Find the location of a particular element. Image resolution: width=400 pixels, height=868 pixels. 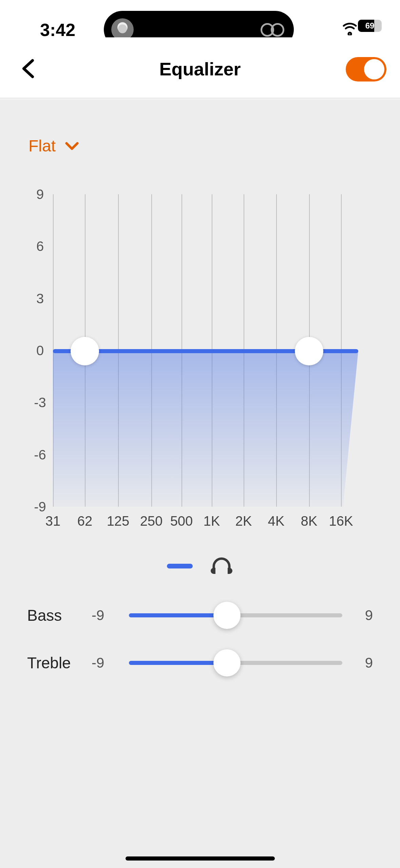

wifi-icon is located at coordinates (350, 28).